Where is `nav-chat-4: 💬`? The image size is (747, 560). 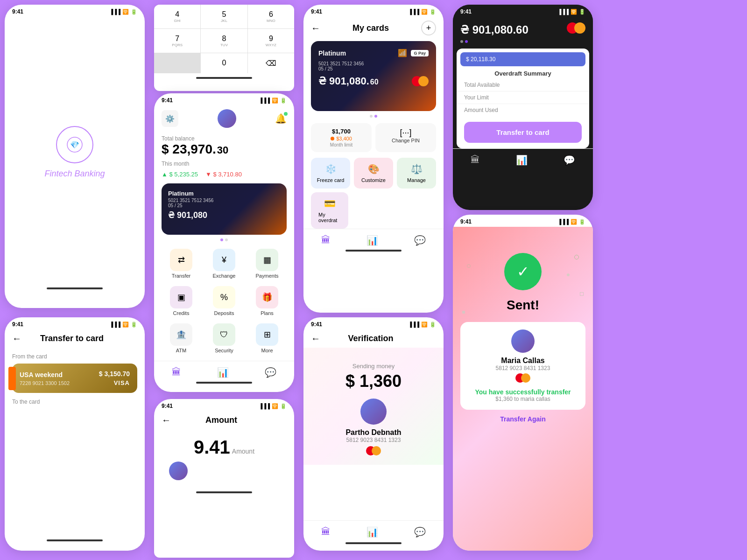
nav-chat-4: 💬 is located at coordinates (420, 240).